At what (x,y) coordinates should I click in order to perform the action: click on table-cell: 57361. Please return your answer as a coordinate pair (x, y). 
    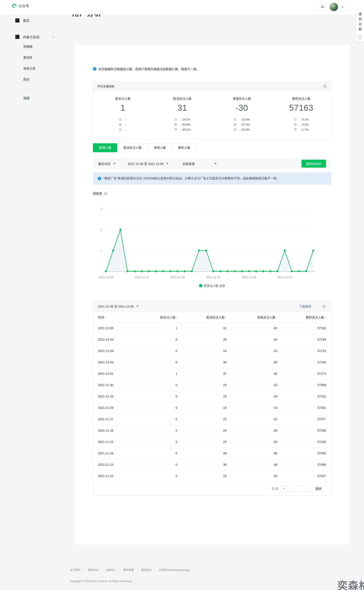
    Looking at the image, I should click on (301, 408).